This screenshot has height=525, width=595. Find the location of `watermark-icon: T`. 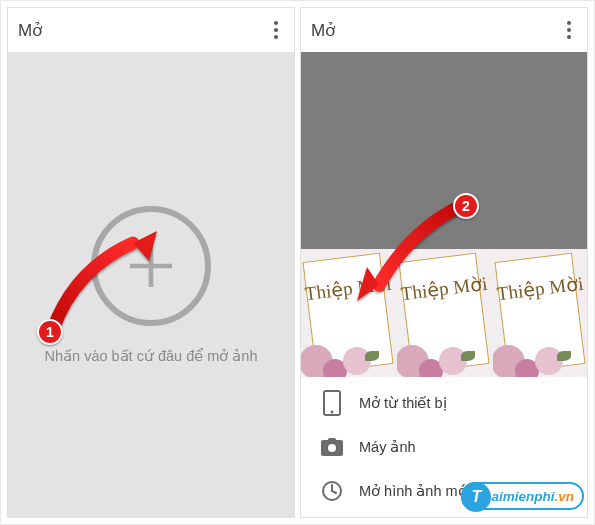

watermark-icon: T is located at coordinates (476, 497).